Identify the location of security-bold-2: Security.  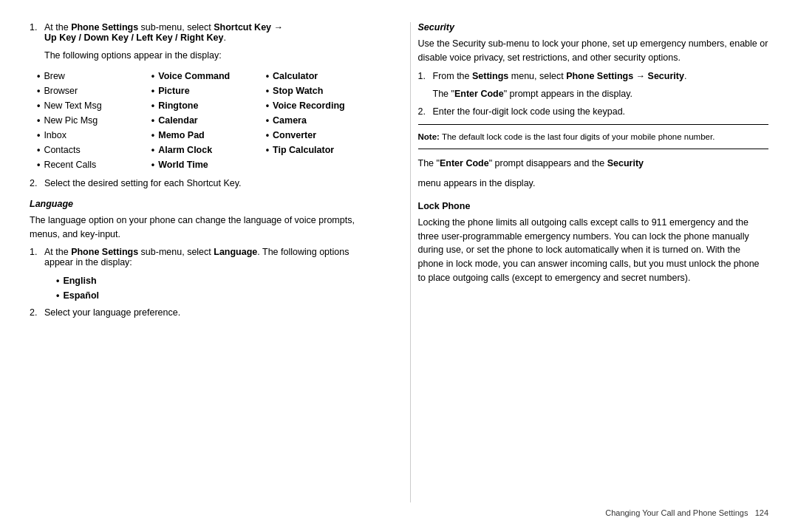
(625, 163).